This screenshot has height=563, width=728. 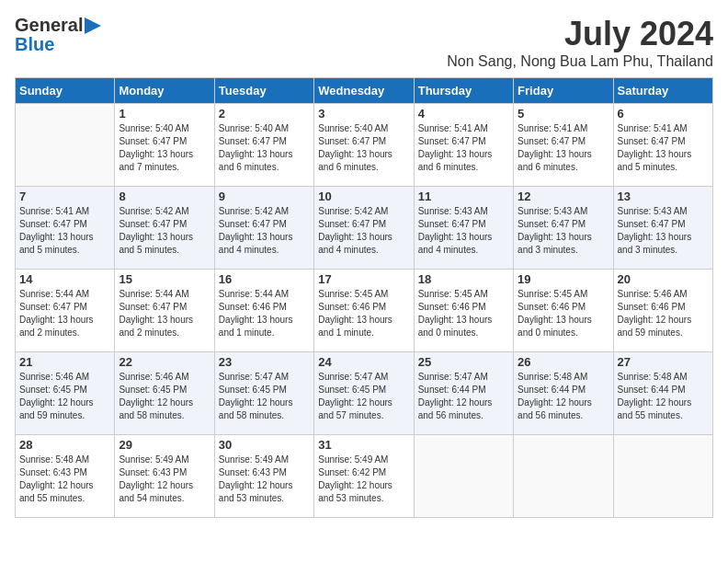 I want to click on day-number: 19, so click(x=563, y=280).